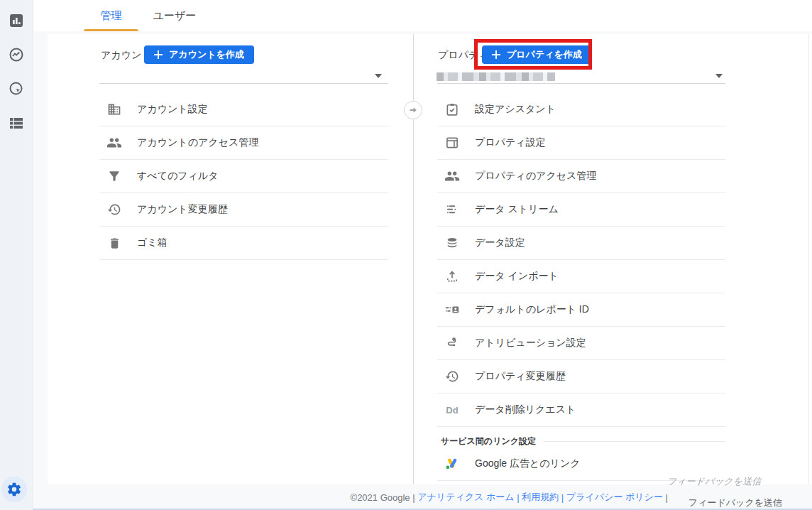  What do you see at coordinates (466, 497) in the screenshot?
I see `footer-link-analytics-home: アナリティクス ホーム` at bounding box center [466, 497].